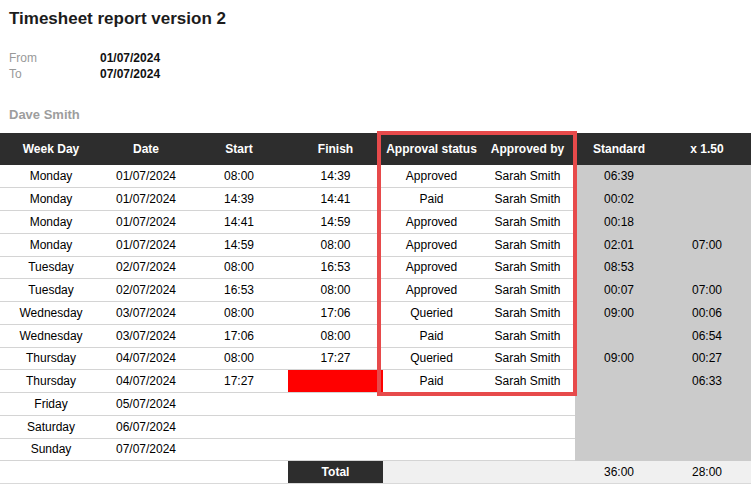 This screenshot has width=751, height=488. What do you see at coordinates (51, 404) in the screenshot?
I see `weekday-cell: Friday` at bounding box center [51, 404].